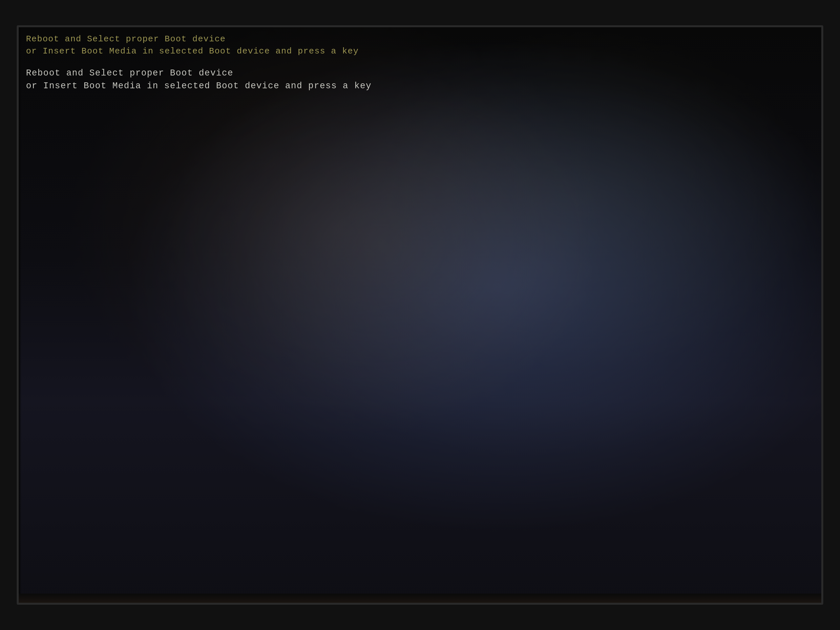  Describe the element at coordinates (420, 80) in the screenshot. I see `message-block-2: Reboot and Select proper Boot device or …` at that location.